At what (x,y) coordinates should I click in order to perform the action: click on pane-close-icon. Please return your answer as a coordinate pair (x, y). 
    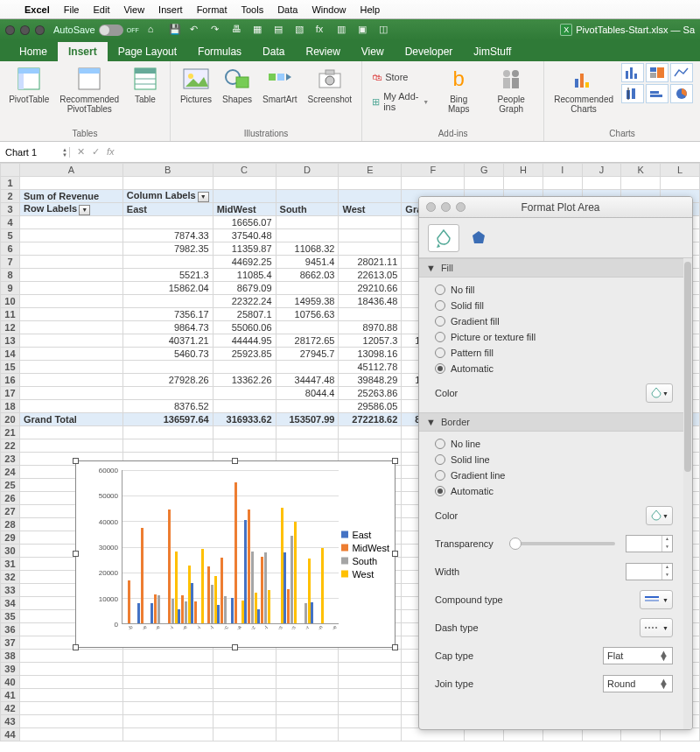
    Looking at the image, I should click on (430, 207).